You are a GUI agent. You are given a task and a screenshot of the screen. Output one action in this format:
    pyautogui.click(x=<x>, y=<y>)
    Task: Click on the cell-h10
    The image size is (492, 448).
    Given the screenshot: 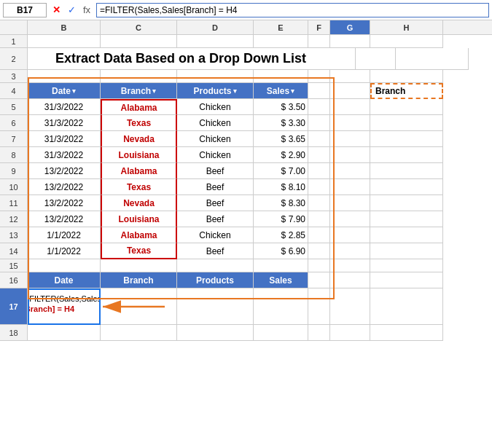 What is the action you would take?
    pyautogui.click(x=407, y=187)
    